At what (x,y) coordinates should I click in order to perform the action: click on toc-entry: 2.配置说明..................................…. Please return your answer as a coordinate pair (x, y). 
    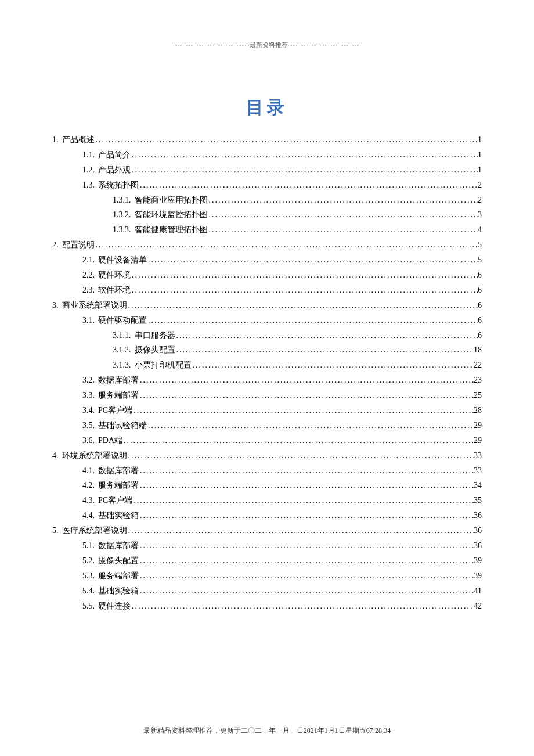
    Looking at the image, I should click on (267, 245).